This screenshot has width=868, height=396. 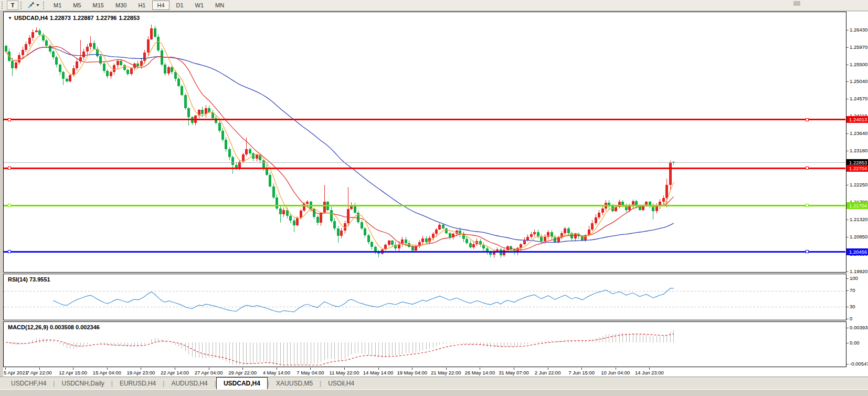 I want to click on time-axis-label: 11 May 22:00, so click(x=344, y=373).